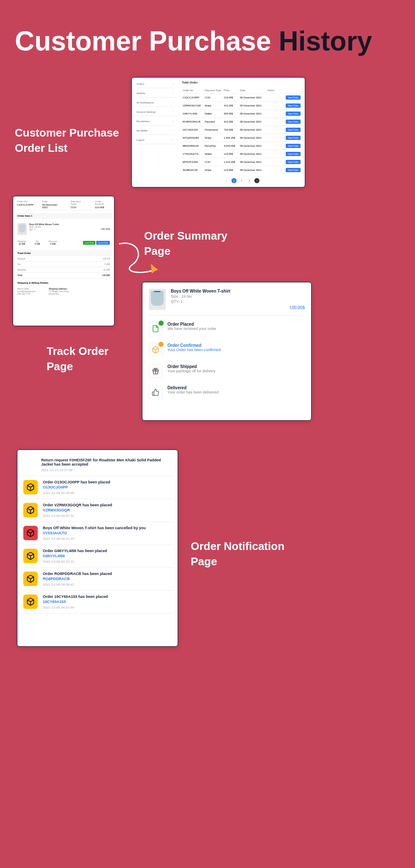 This screenshot has width=415, height=868. I want to click on notification-item: Order 19CY60A153 has been placed19CY60A1…, so click(97, 602).